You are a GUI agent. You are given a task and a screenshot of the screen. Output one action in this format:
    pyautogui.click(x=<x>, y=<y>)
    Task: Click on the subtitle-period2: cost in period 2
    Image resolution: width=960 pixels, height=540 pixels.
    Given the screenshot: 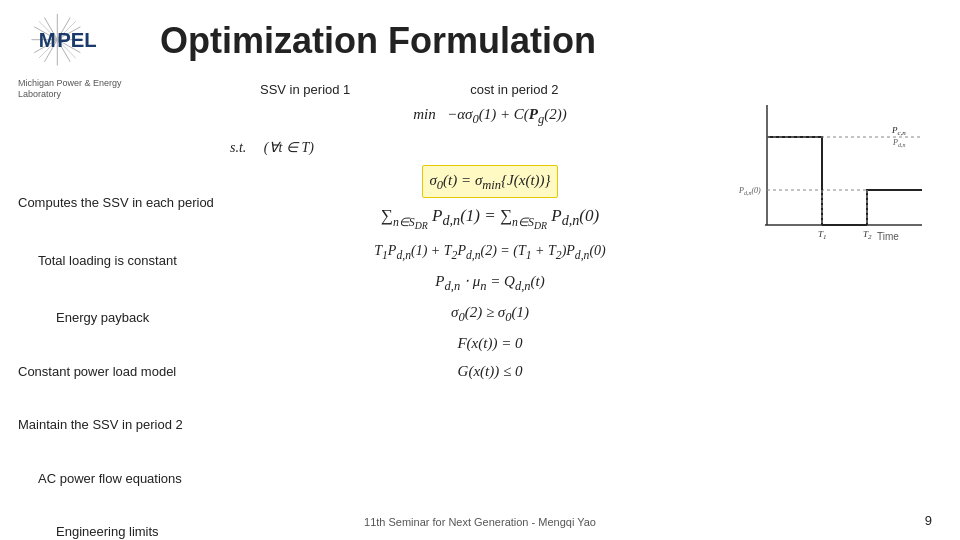 What is the action you would take?
    pyautogui.click(x=514, y=90)
    